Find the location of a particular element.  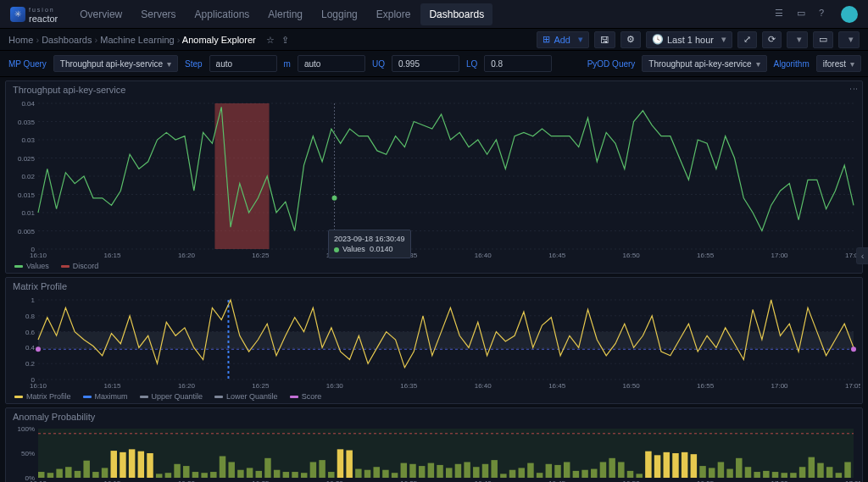

nav-alerting: Alerting is located at coordinates (285, 14).